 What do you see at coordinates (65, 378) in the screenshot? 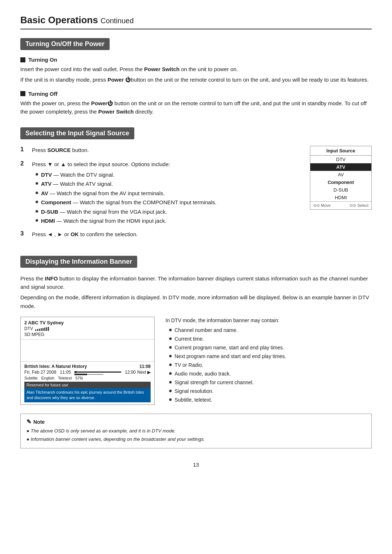
I see `banner-teletext-label: Teletext` at bounding box center [65, 378].